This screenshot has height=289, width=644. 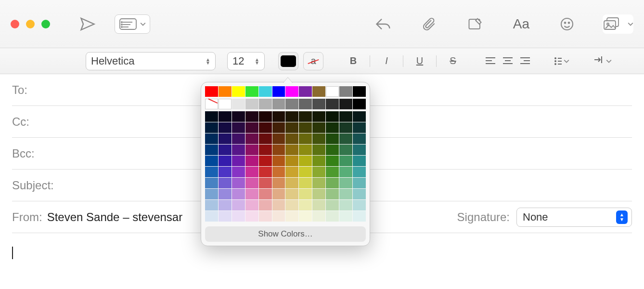 I want to click on font-size-select: 12 ▲▼, so click(x=246, y=61).